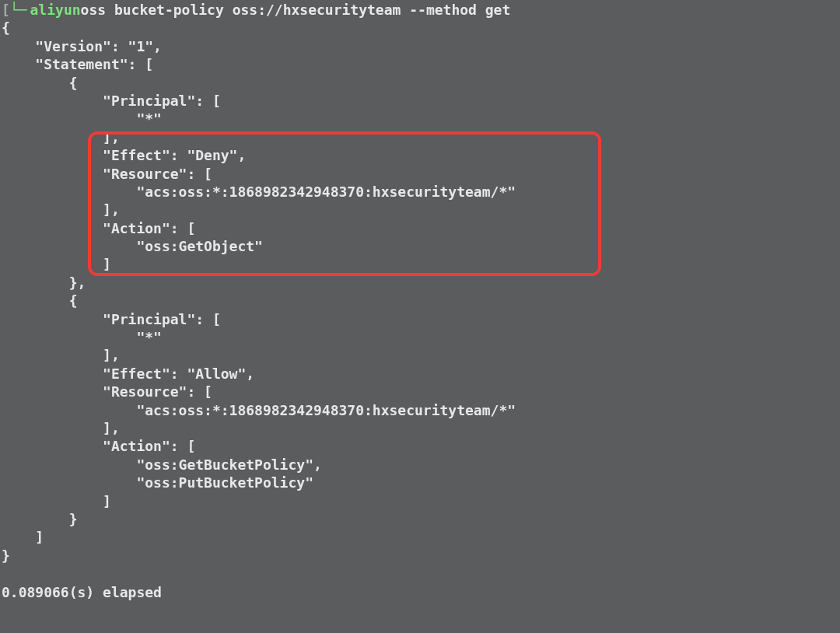 This screenshot has height=633, width=840. Describe the element at coordinates (162, 465) in the screenshot. I see `output-line: "oss:GetBucketPolicy",` at that location.